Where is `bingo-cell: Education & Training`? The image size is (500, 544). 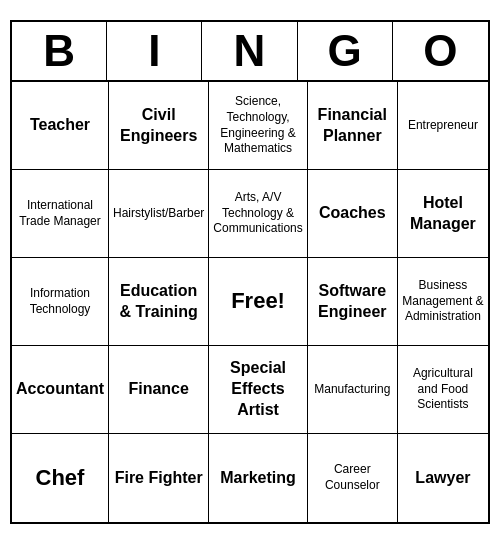
bingo-cell: Education & Training is located at coordinates (159, 302).